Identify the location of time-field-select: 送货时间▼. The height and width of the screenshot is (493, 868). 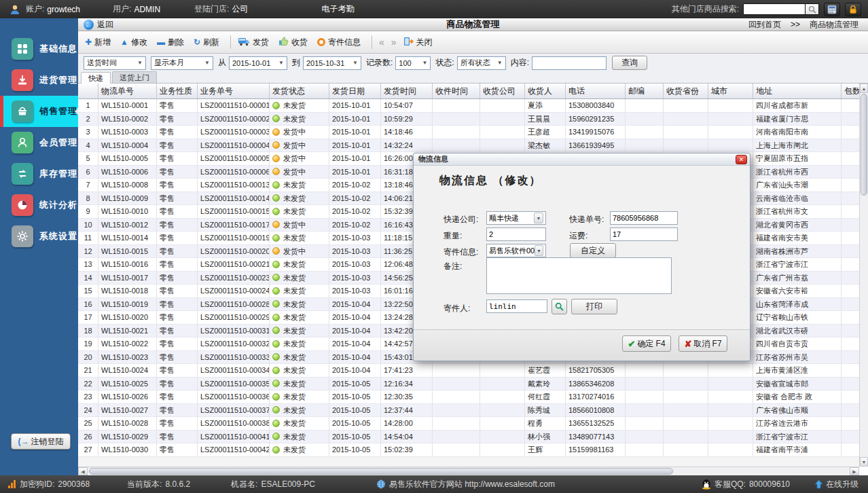
(115, 63).